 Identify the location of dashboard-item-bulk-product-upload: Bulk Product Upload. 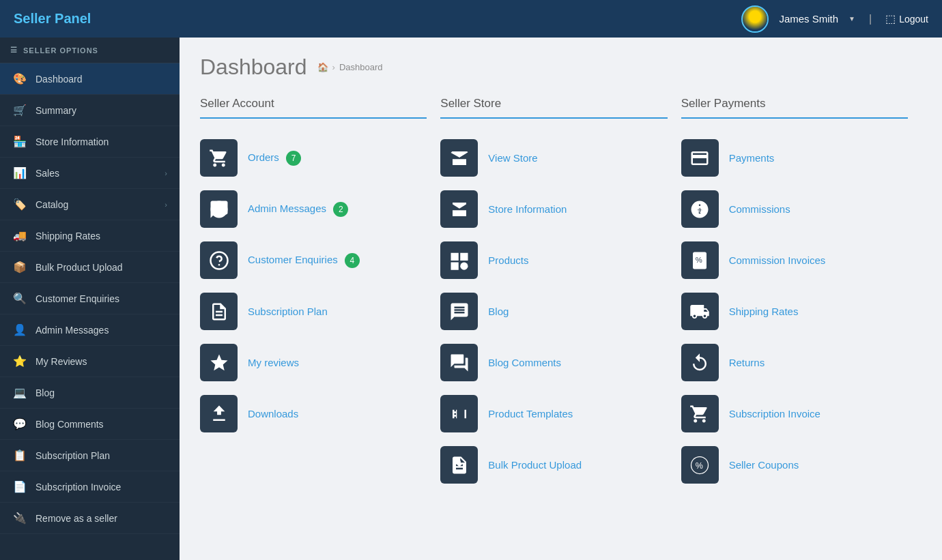
(554, 465).